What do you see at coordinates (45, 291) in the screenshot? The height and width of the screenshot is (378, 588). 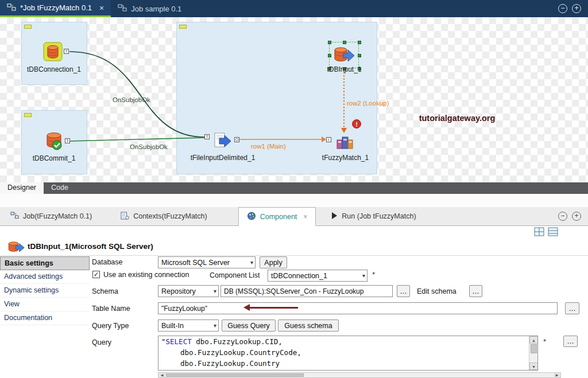 I see `sidebar-item-dynamic-settings: Dynamic settings` at bounding box center [45, 291].